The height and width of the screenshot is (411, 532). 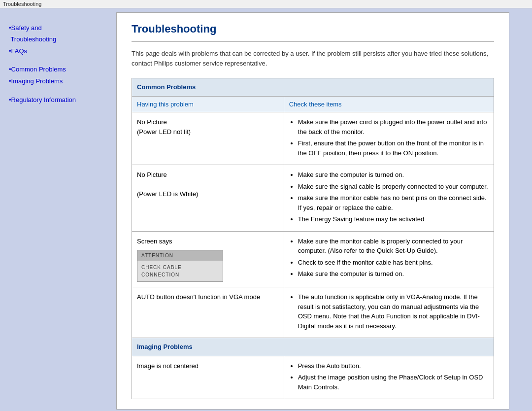 I want to click on divider, so click(x=313, y=41).